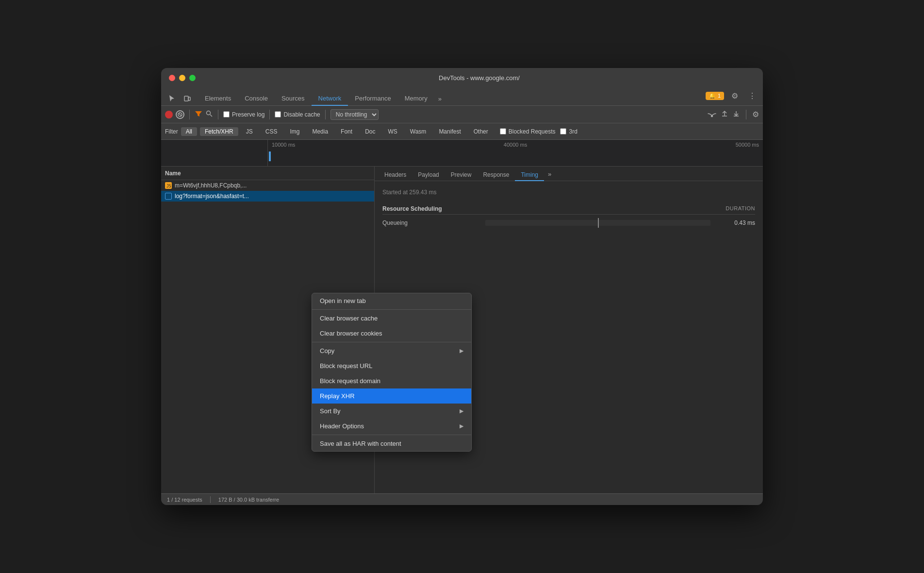  Describe the element at coordinates (330, 99) in the screenshot. I see `tab-network: Network` at that location.